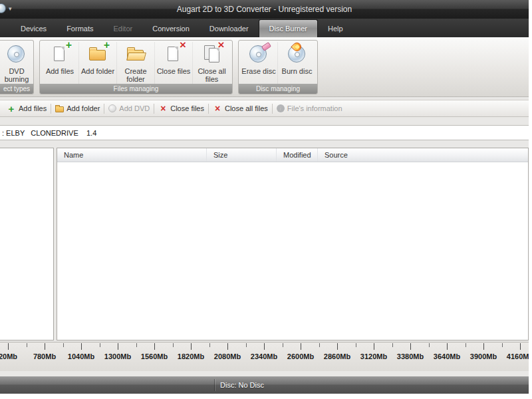 This screenshot has width=532, height=399. Describe the element at coordinates (229, 29) in the screenshot. I see `tab-downloader: Downloader` at that location.